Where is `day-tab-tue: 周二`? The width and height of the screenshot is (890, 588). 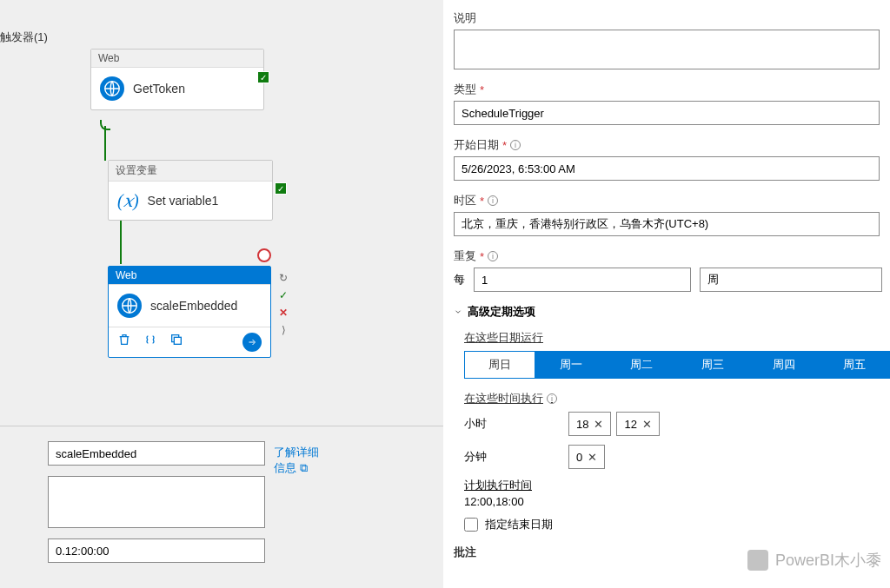 day-tab-tue: 周二 is located at coordinates (641, 365).